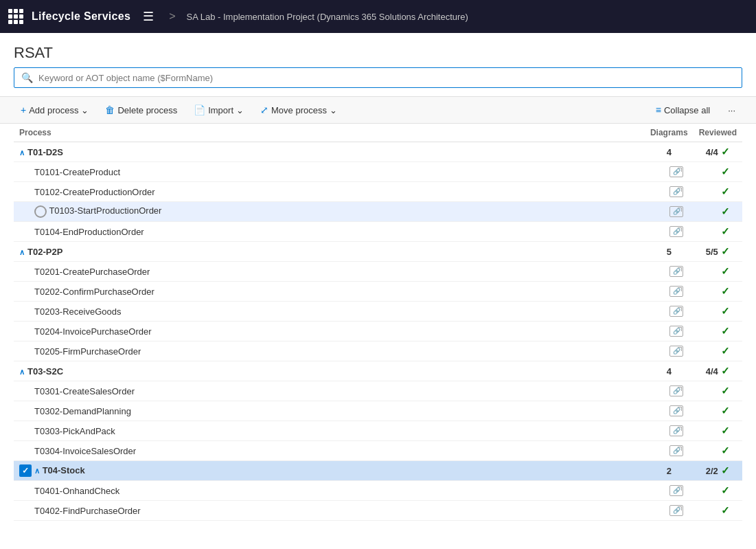  I want to click on group-diagrams-cell: 4, so click(669, 153).